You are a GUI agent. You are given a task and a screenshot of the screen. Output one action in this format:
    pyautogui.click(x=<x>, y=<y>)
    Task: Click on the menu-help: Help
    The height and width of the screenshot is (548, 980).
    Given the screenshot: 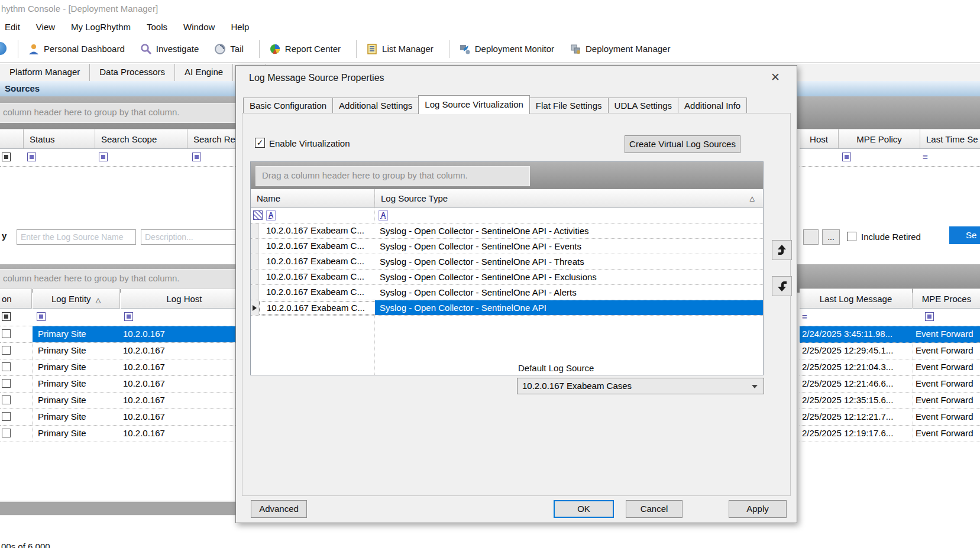 What is the action you would take?
    pyautogui.click(x=240, y=27)
    